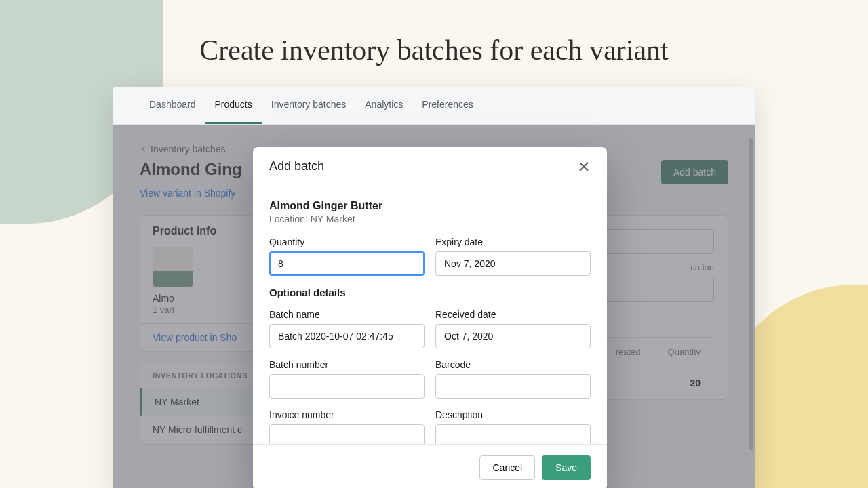 Image resolution: width=868 pixels, height=488 pixels. I want to click on batch-name-label: Batch name, so click(347, 314).